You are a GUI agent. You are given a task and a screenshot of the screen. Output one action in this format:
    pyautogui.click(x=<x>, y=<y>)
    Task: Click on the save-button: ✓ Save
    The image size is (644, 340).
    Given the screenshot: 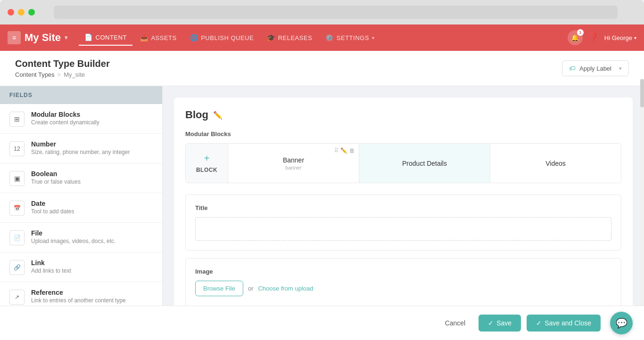 What is the action you would take?
    pyautogui.click(x=500, y=323)
    